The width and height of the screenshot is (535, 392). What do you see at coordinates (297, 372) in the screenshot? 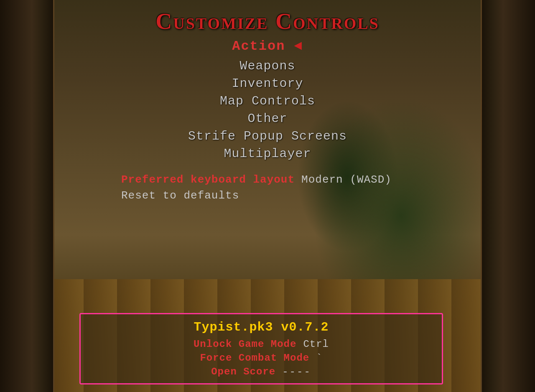
I see `open-score-value: ----` at bounding box center [297, 372].